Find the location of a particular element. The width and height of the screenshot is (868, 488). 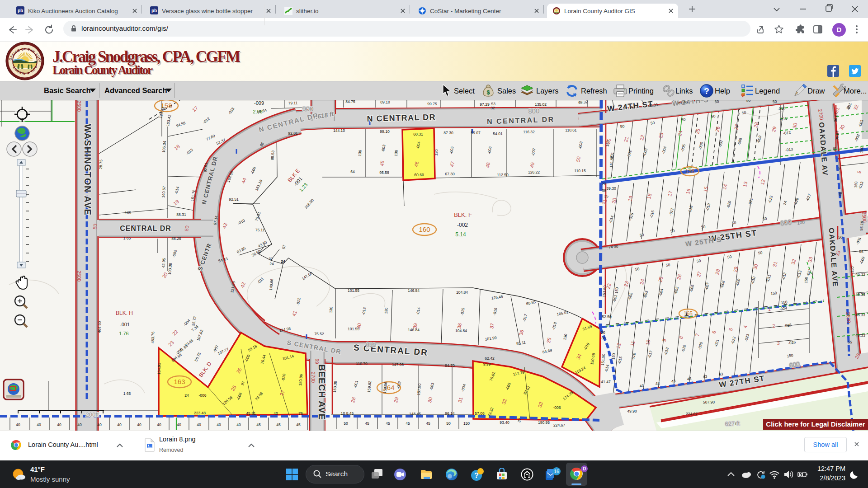

svg-text: 48 is located at coordinates (488, 165).